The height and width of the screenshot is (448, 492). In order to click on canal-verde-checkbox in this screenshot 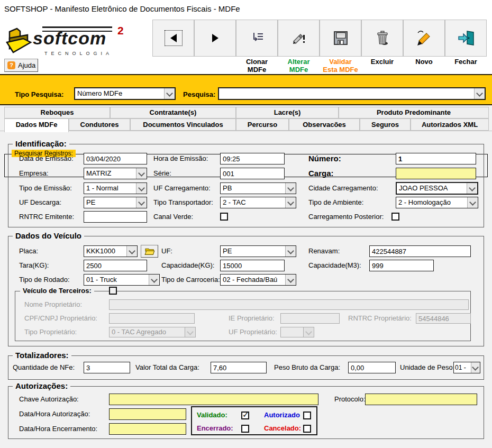, I will do `click(224, 217)`.